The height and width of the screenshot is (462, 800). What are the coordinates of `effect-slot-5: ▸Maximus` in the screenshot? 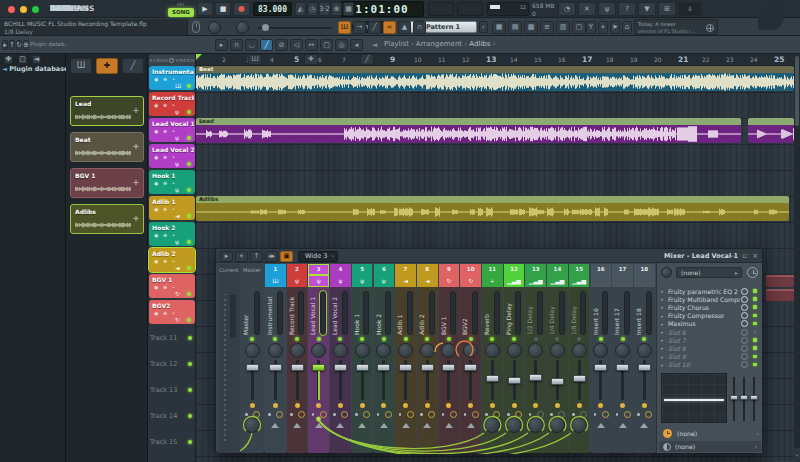 It's located at (710, 324).